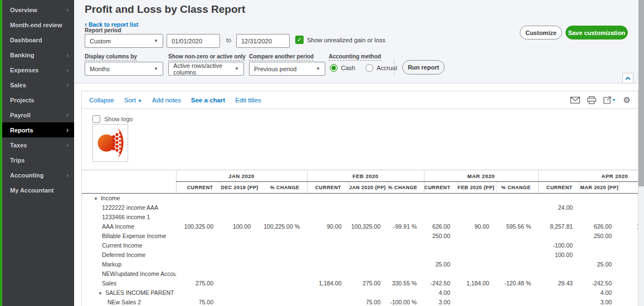 This screenshot has width=644, height=306. Describe the element at coordinates (228, 40) in the screenshot. I see `to-label: to` at that location.